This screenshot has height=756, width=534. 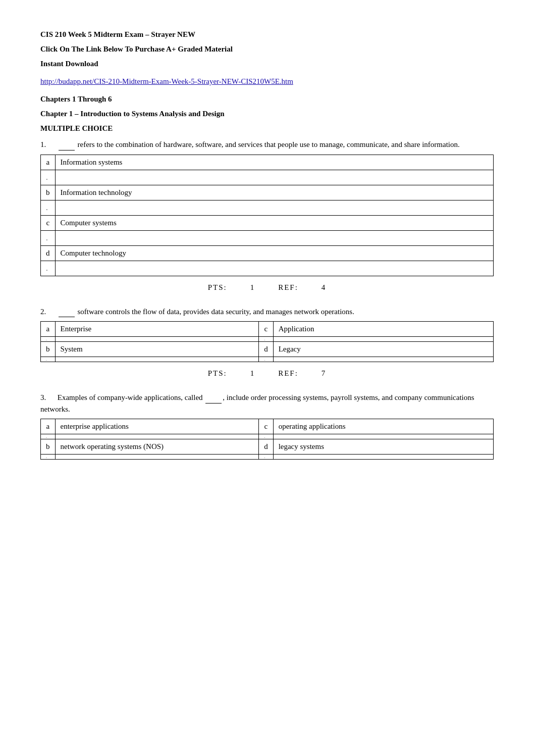 What do you see at coordinates (268, 427) in the screenshot?
I see `table-row: a enterprise applications c operating ap…` at bounding box center [268, 427].